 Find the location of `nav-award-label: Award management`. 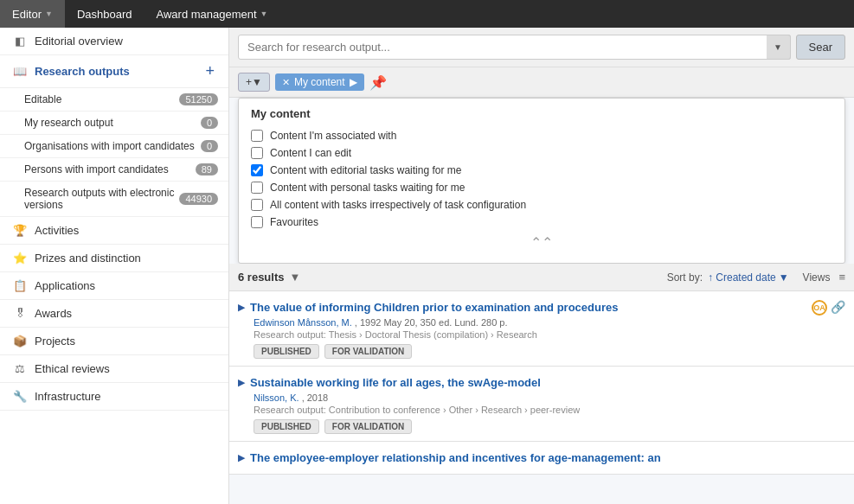

nav-award-label: Award management is located at coordinates (207, 14).